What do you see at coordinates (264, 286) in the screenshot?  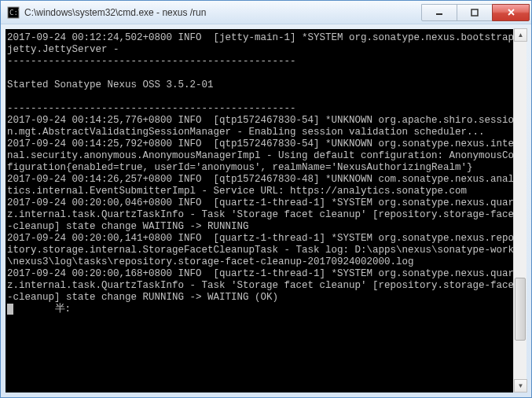 I see `log-line: 2017-09-24 00:20:00,168+0800 INFO [quart…` at bounding box center [264, 286].